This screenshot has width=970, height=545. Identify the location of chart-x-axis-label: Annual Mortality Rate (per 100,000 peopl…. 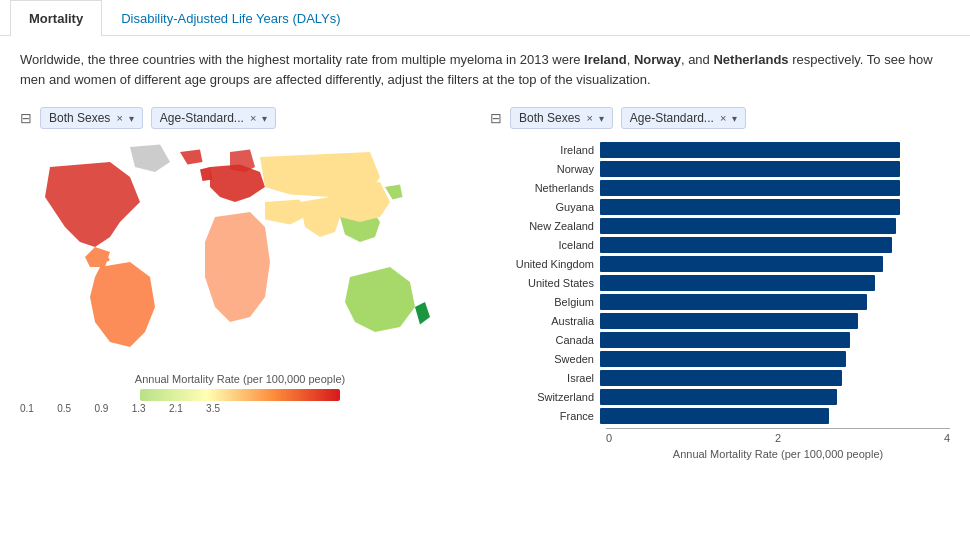
(778, 454).